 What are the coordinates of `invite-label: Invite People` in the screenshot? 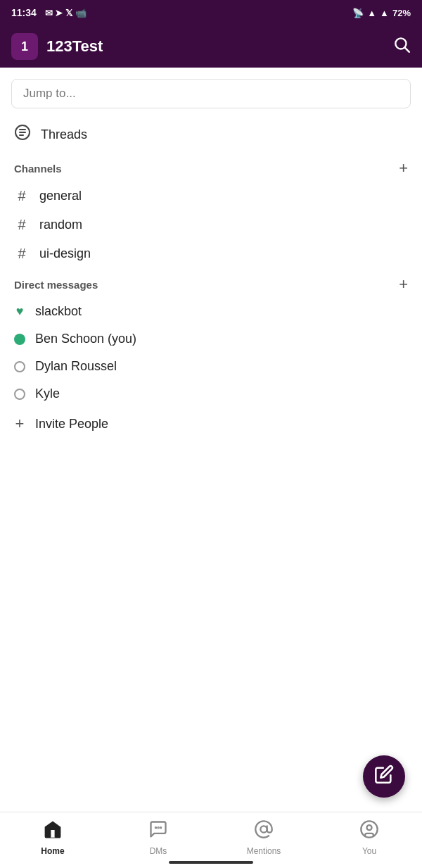 It's located at (72, 424).